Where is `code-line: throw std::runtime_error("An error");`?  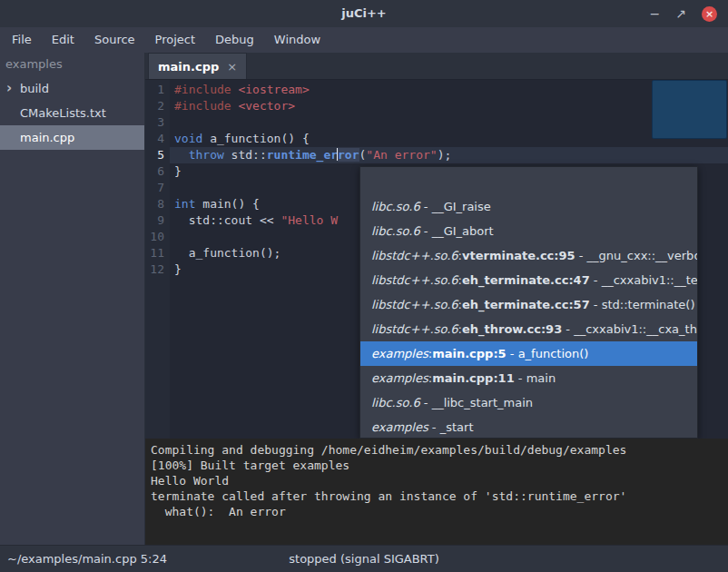 code-line: throw std::runtime_error("An error"); is located at coordinates (448, 155).